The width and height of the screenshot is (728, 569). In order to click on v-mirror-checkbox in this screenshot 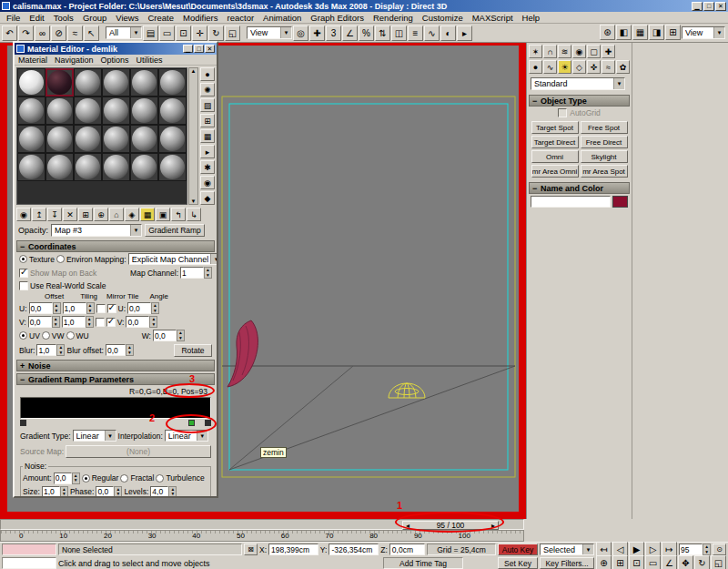, I will do `click(100, 322)`.